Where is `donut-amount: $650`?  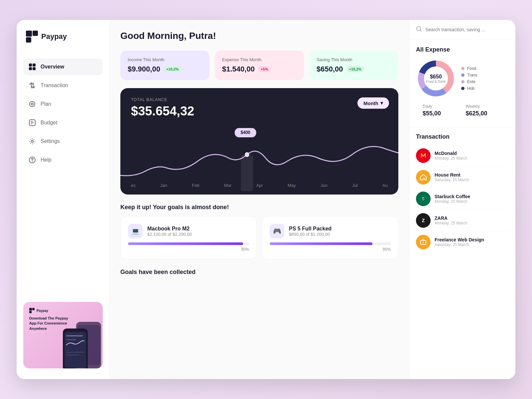 donut-amount: $650 is located at coordinates (436, 77).